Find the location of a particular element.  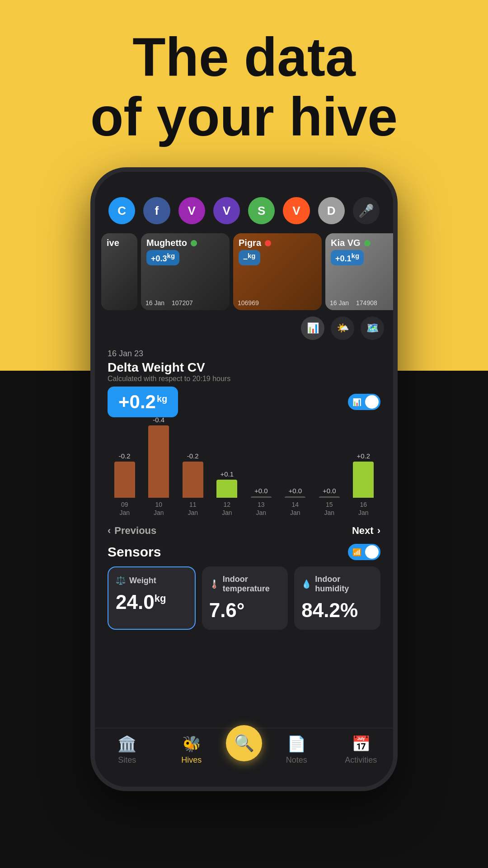

weather-view-btn: 🌤️ is located at coordinates (343, 328).